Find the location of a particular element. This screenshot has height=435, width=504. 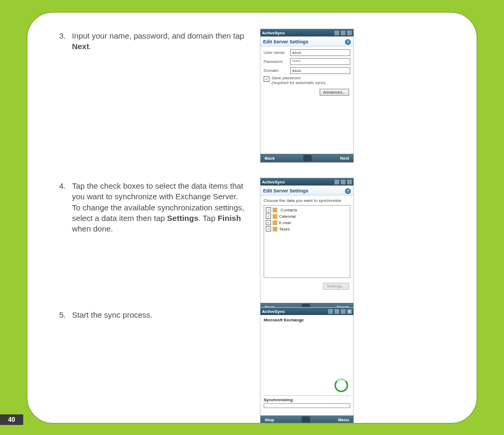

username-field: asus is located at coordinates (320, 53).